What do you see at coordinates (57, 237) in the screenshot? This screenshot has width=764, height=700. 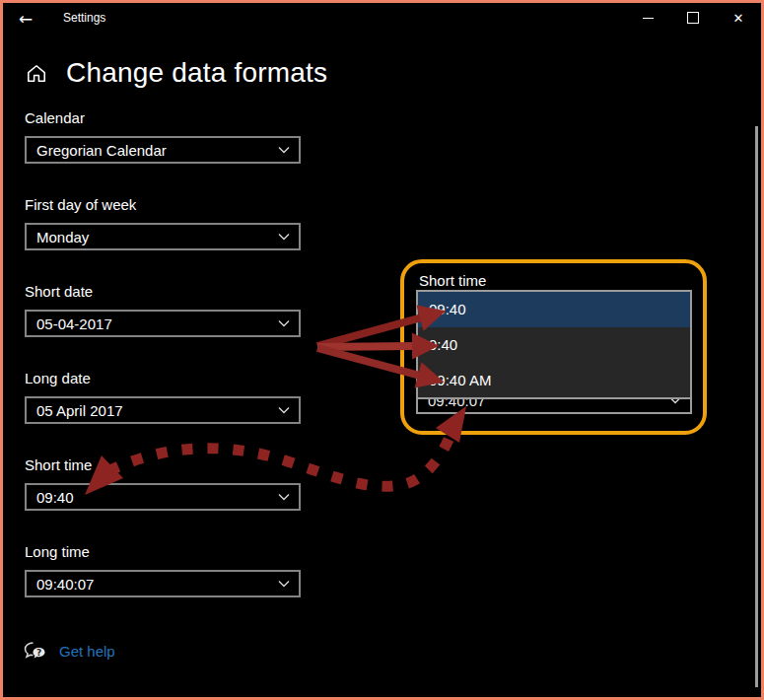 I see `dropdown-value: Monday` at bounding box center [57, 237].